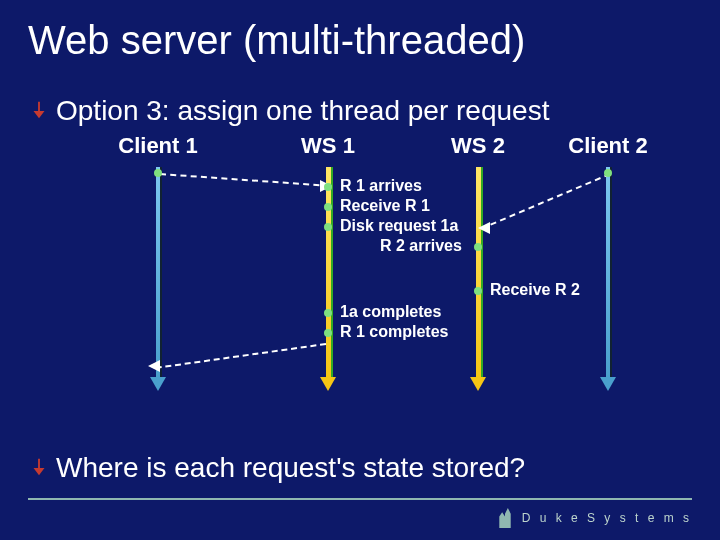 This screenshot has height=540, width=720. What do you see at coordinates (381, 186) in the screenshot?
I see `label-r1-arrives: R 1 arrives` at bounding box center [381, 186].